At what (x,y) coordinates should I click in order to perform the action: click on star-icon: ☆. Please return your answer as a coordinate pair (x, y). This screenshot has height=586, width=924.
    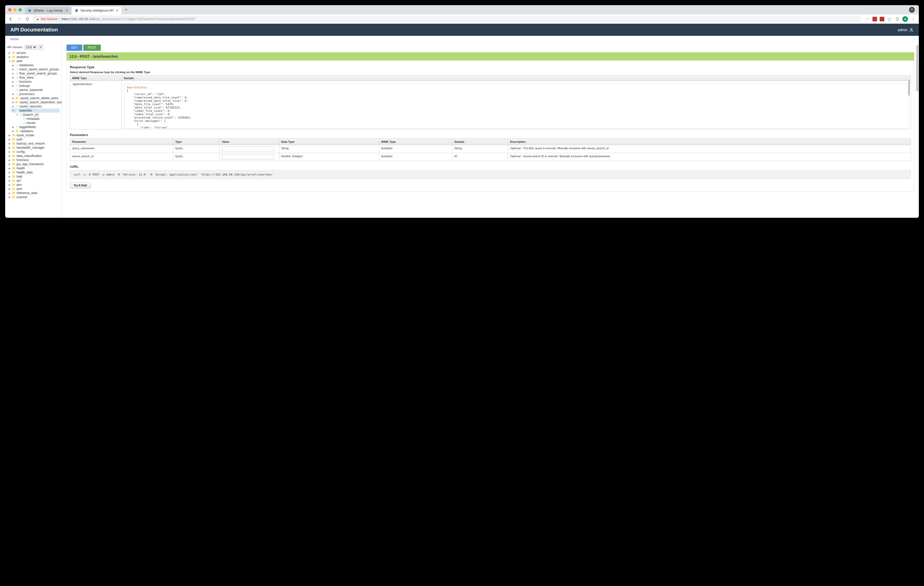
    Looking at the image, I should click on (867, 19).